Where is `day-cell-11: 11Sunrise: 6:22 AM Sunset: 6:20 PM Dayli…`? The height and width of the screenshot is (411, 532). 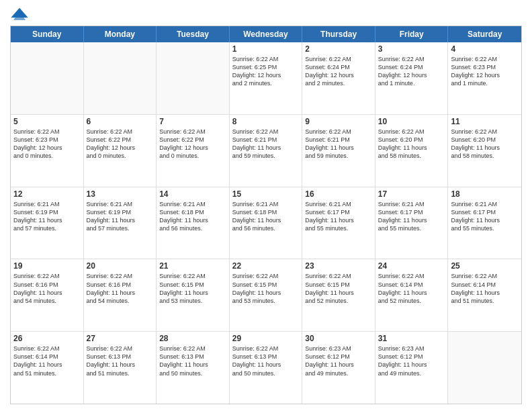
day-cell-11: 11Sunrise: 6:22 AM Sunset: 6:20 PM Dayli… is located at coordinates (485, 150).